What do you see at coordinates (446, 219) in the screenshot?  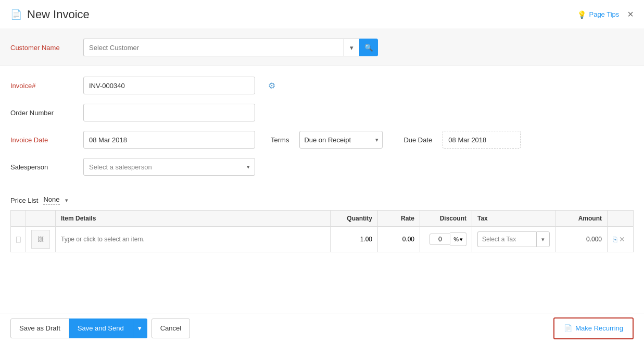 I see `discount-col-header: Discount` at bounding box center [446, 219].